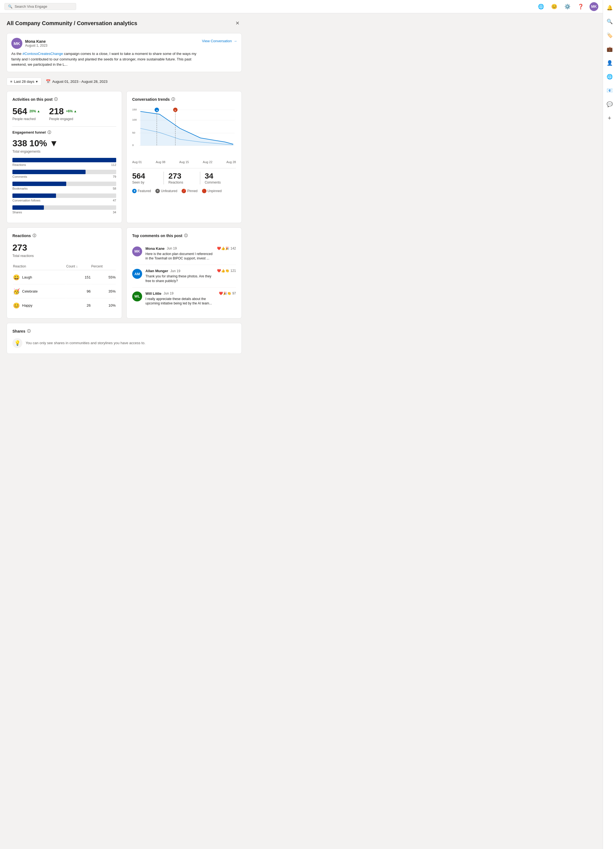 The image size is (616, 849). What do you see at coordinates (103, 305) in the screenshot?
I see `happy-percent: 10%` at bounding box center [103, 305].